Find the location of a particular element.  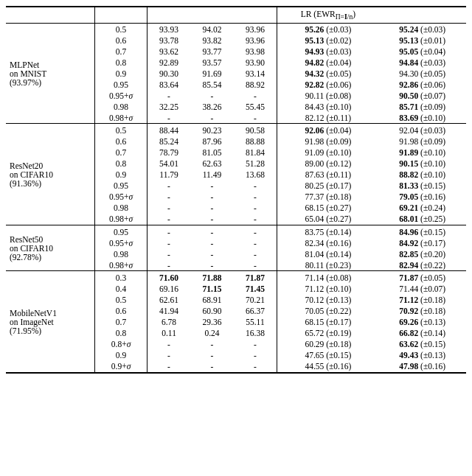

lr-cell: 47.65 (±0.15) is located at coordinates (328, 355).